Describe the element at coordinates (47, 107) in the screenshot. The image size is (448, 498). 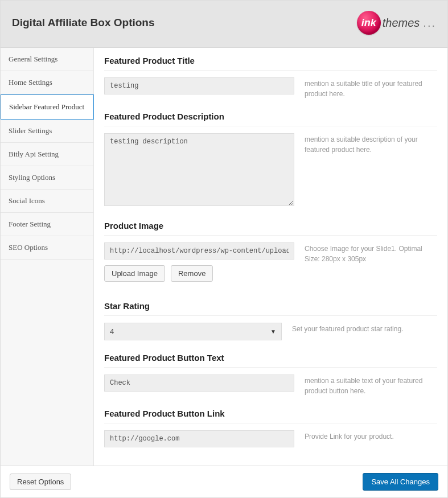
I see `sidebar-item-featured-product: Sidebar Featured Product` at that location.